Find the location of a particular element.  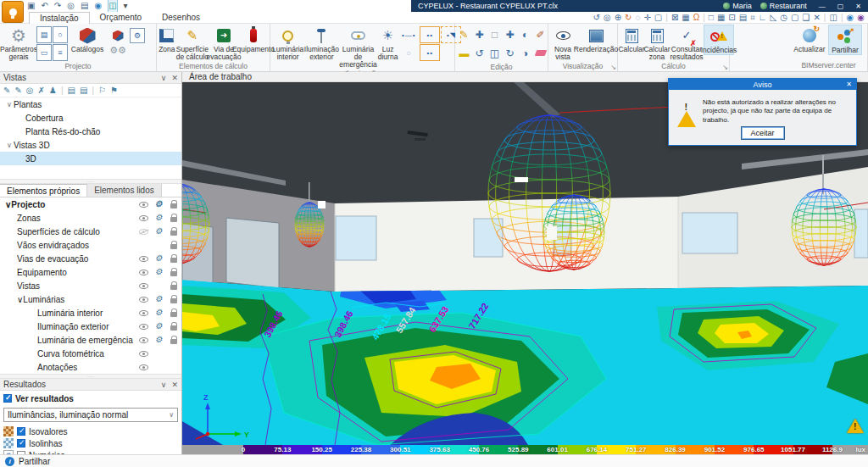

tab-orcamento: Orçamento is located at coordinates (120, 18).